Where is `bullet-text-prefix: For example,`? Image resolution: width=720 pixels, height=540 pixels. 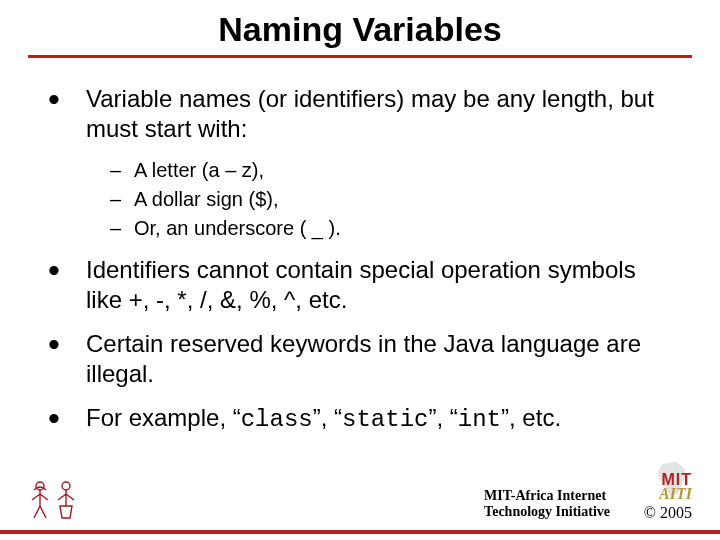
bullet-text-prefix: For example, is located at coordinates (160, 418).